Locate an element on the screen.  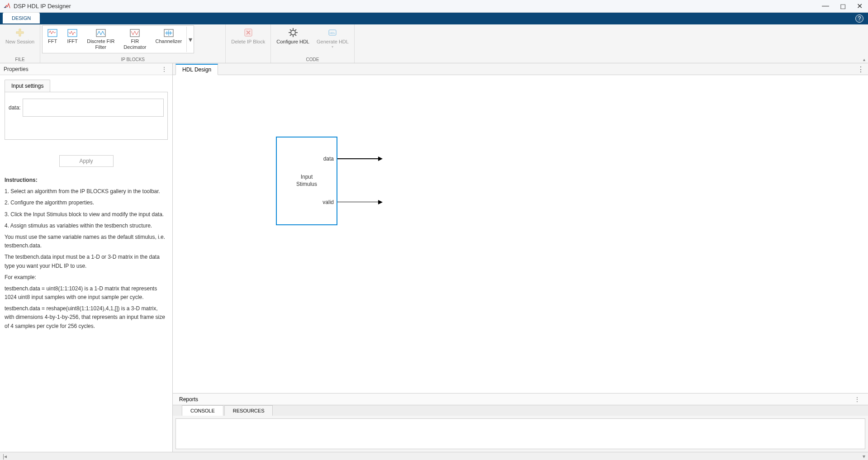
ipblocks-gallery: FFT IFFT Discrete FIR Filter FIR Decimat… is located at coordinates (118, 39).